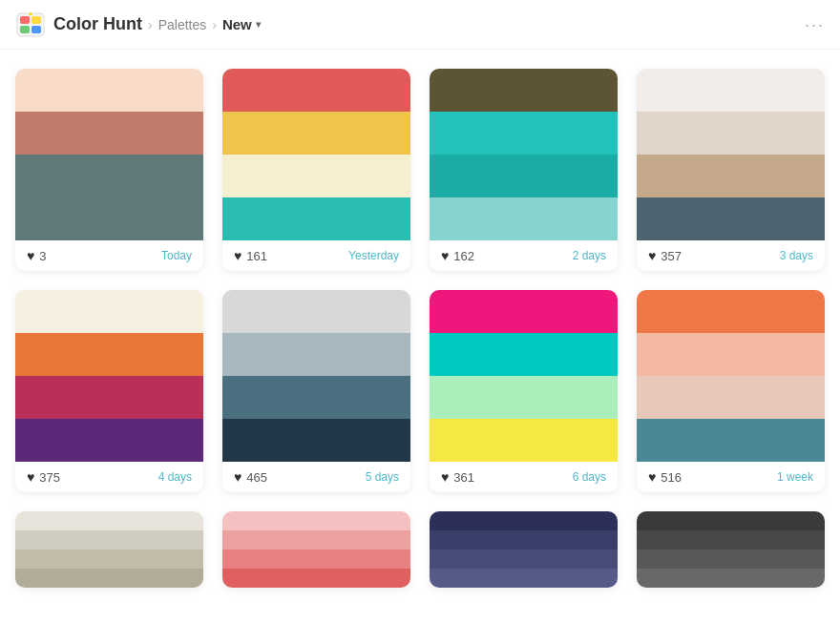 The image size is (840, 622). What do you see at coordinates (523, 256) in the screenshot?
I see `palette-footer: ♥ 1622 days` at bounding box center [523, 256].